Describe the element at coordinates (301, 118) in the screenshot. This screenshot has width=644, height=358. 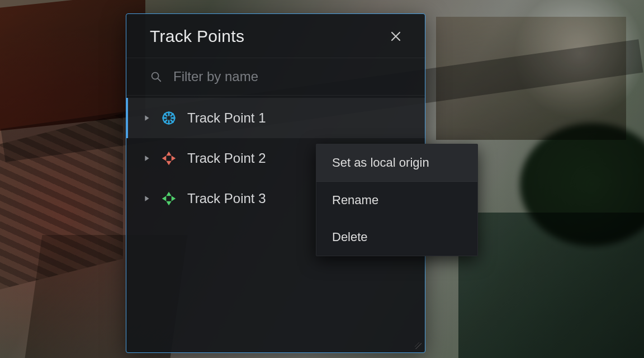
I see `track-point-label: Track Point 1` at that location.